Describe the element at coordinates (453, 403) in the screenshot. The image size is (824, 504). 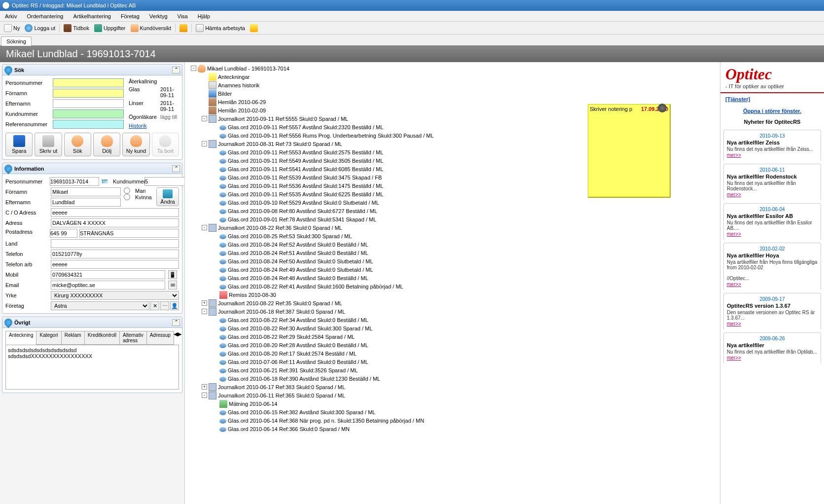
I see `tree-node: Mätning 2010-06-14` at that location.